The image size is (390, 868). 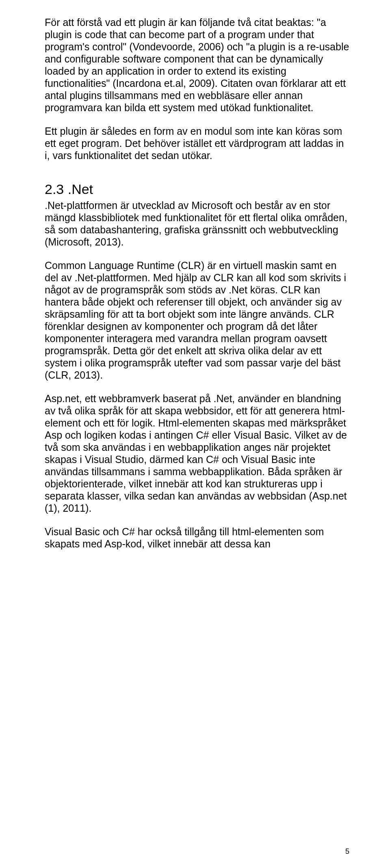 I want to click on section-heading-2-3-net: 2.3 .Net, so click(x=198, y=189).